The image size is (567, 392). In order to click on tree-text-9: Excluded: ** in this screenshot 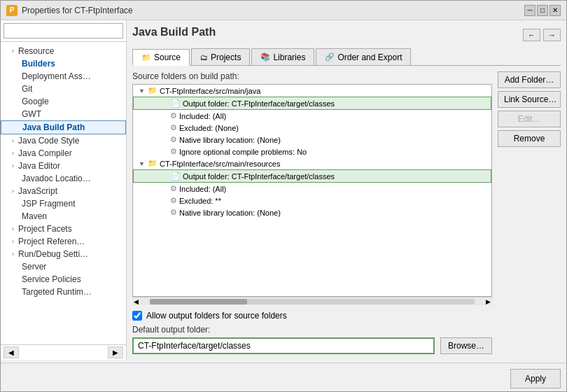, I will do `click(200, 201)`.